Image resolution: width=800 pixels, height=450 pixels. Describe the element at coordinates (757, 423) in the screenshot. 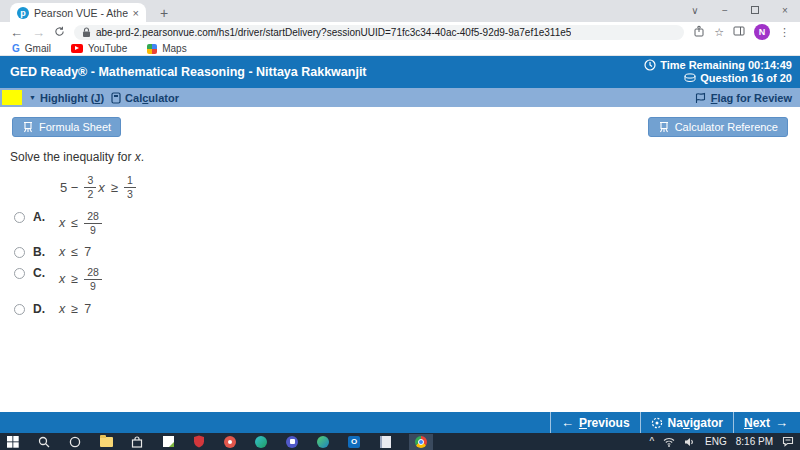

I see `next-label: Next` at that location.